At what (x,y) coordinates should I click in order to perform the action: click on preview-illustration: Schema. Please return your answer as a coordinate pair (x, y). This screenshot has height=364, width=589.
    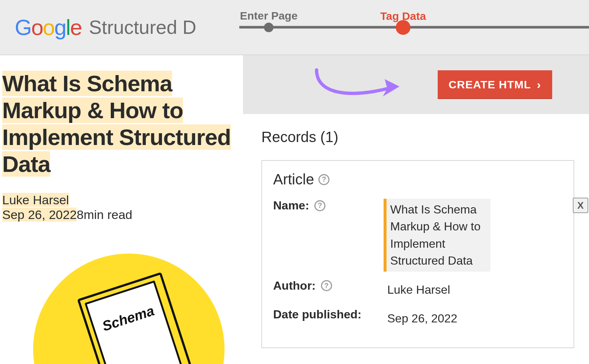
    Looking at the image, I should click on (129, 309).